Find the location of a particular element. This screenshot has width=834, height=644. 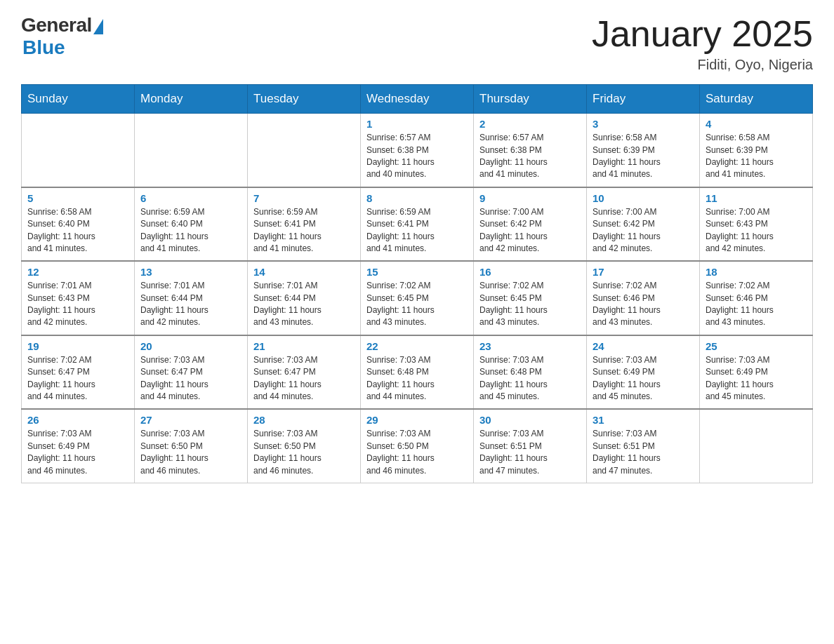

page-subtitle: Fiditi, Oyo, Nigeria is located at coordinates (702, 65).